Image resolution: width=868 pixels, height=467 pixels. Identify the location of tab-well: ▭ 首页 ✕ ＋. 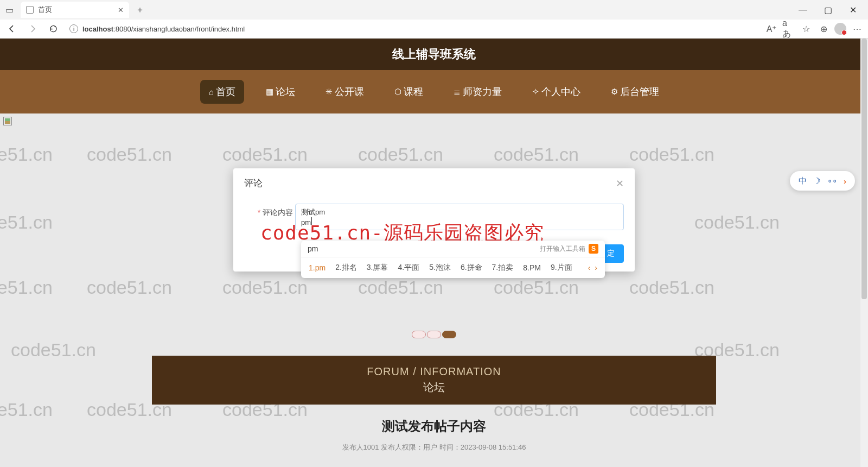
(75, 10).